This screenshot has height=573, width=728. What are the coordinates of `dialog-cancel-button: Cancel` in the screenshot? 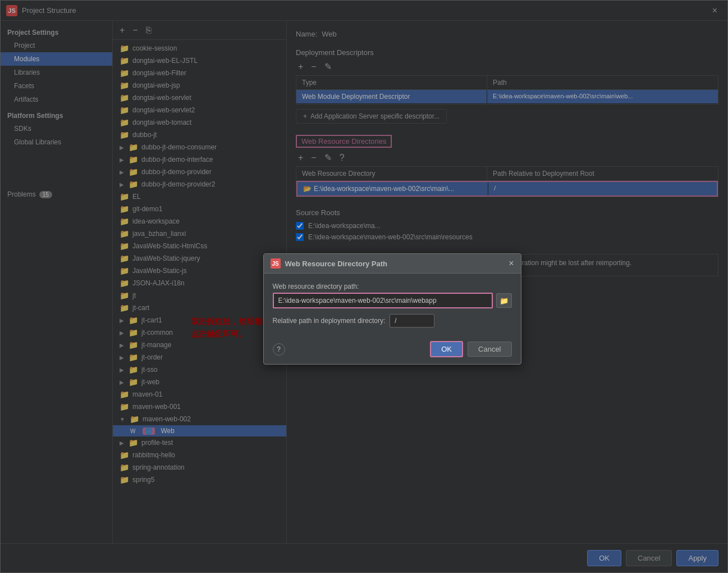 It's located at (489, 349).